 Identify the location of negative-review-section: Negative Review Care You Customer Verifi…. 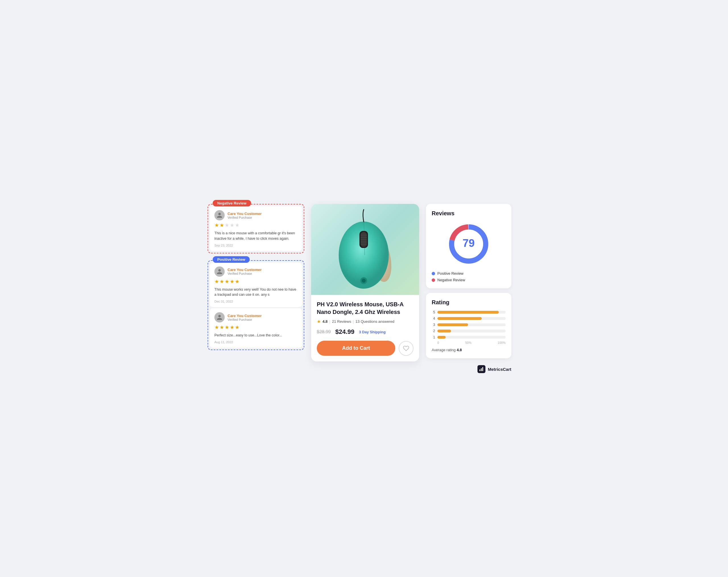
(256, 229).